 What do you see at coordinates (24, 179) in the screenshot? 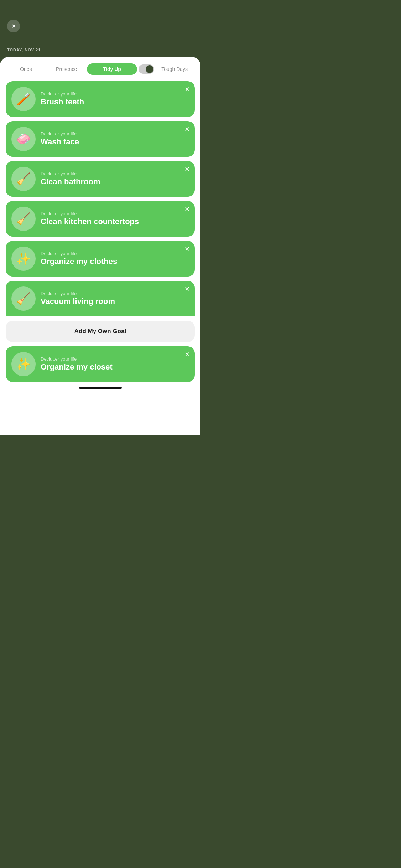
I see `task-icon-clean-bathroom: 🧹` at bounding box center [24, 179].